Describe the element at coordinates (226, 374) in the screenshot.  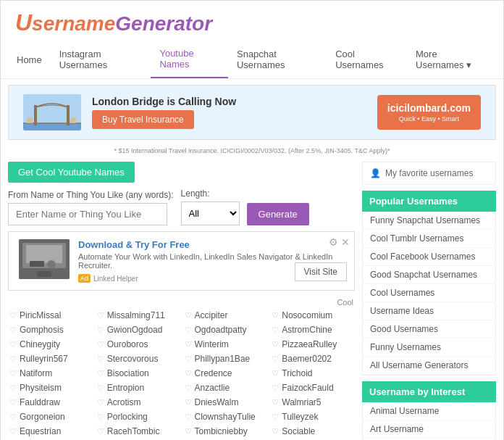
I see `username-col-3: ♡Accipiter ♡Ogdoadtpatty ♡Winterim ♡Phil…` at that location.